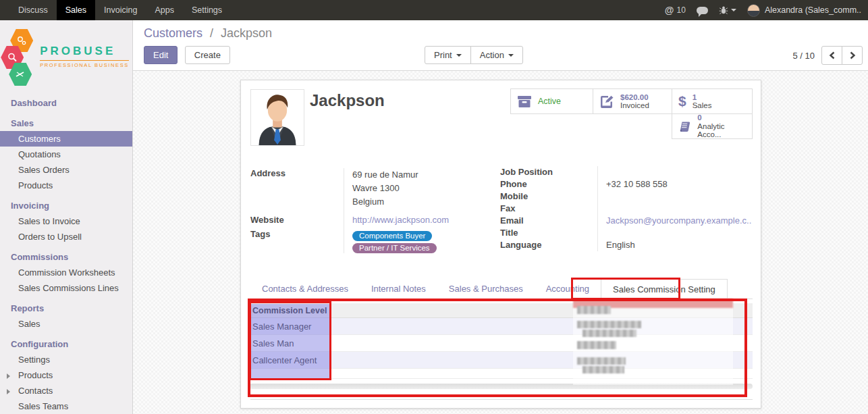 The height and width of the screenshot is (414, 868). What do you see at coordinates (394, 249) in the screenshot?
I see `tag-partner-it-services: Partner / IT Services` at bounding box center [394, 249].